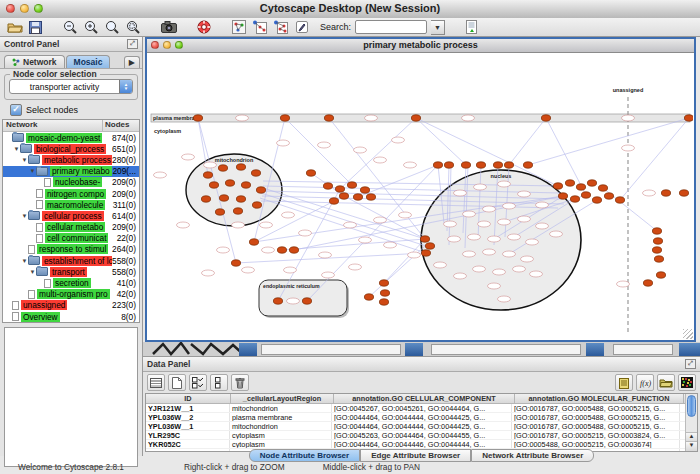 The image size is (700, 474). What do you see at coordinates (282, 398) in the screenshot?
I see `col-region: _cellularLayoutRegion` at bounding box center [282, 398].